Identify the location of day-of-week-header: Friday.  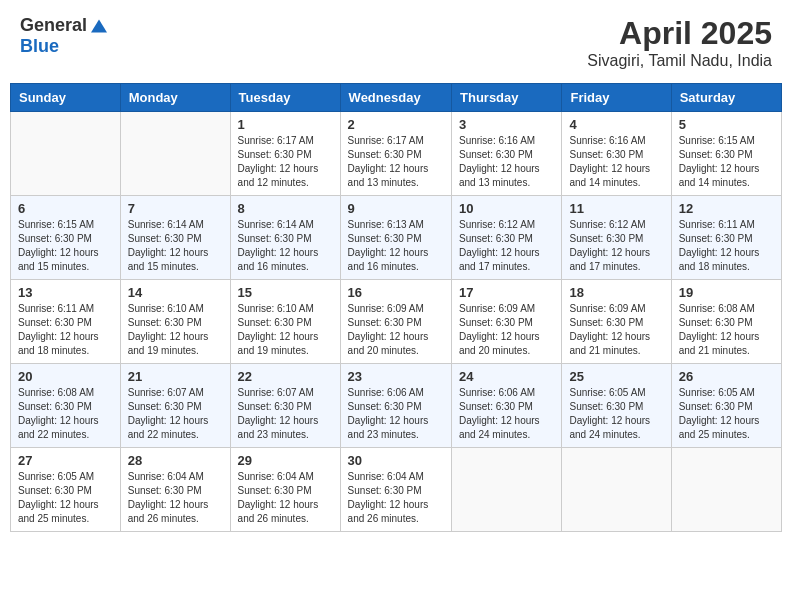
(616, 98).